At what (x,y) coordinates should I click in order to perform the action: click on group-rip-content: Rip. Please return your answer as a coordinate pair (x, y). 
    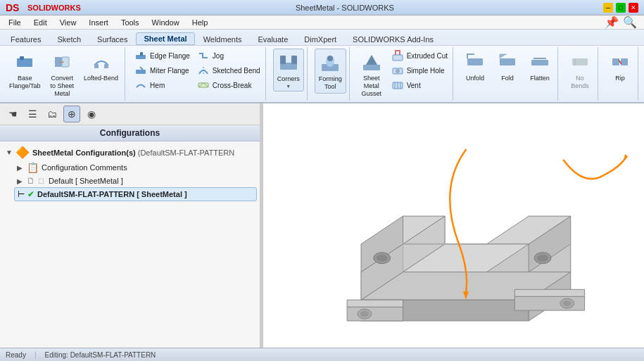
    Looking at the image, I should click on (620, 74).